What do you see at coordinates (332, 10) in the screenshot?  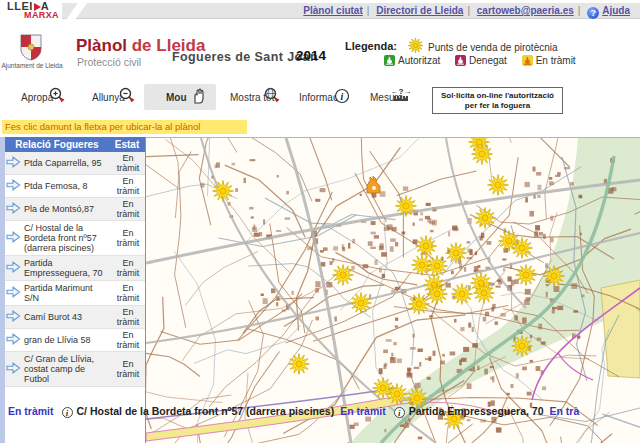 I see `link-planol-ciutat: Plànol ciutat` at bounding box center [332, 10].